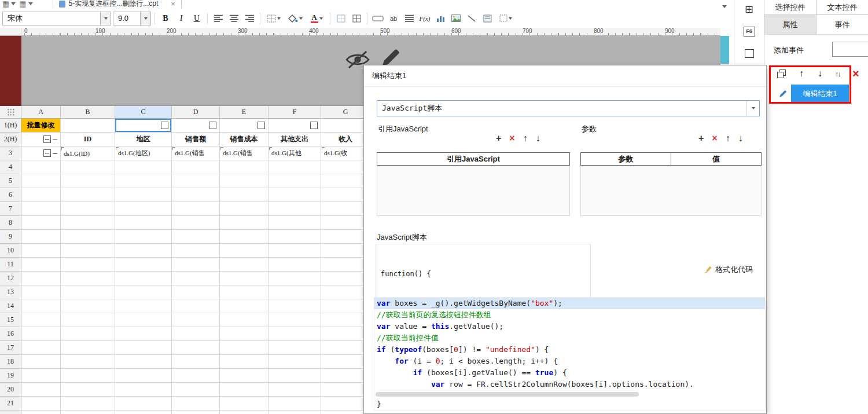  What do you see at coordinates (244, 112) in the screenshot?
I see `column-header-E: E` at bounding box center [244, 112].